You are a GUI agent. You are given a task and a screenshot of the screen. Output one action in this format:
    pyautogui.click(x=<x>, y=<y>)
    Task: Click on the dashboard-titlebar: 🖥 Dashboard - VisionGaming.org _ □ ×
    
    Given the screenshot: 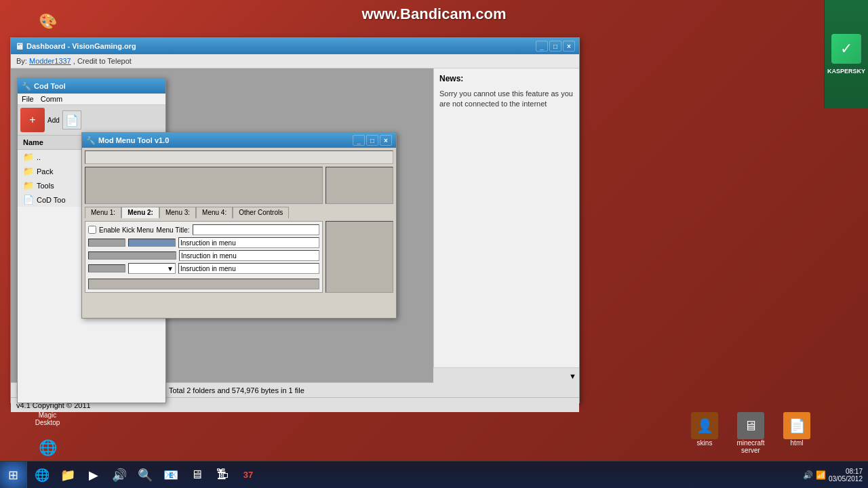 What is the action you would take?
    pyautogui.click(x=295, y=46)
    